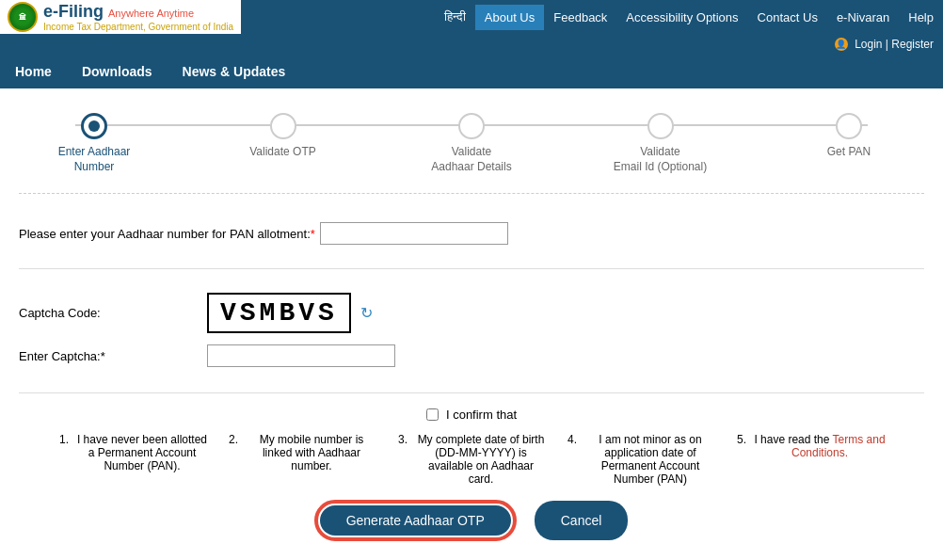  I want to click on step-1-circle, so click(94, 126).